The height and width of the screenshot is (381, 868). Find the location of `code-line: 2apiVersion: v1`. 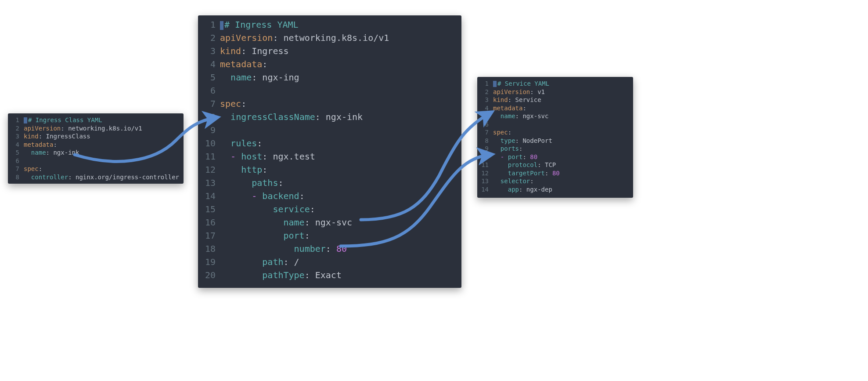

code-line: 2apiVersion: v1 is located at coordinates (555, 92).